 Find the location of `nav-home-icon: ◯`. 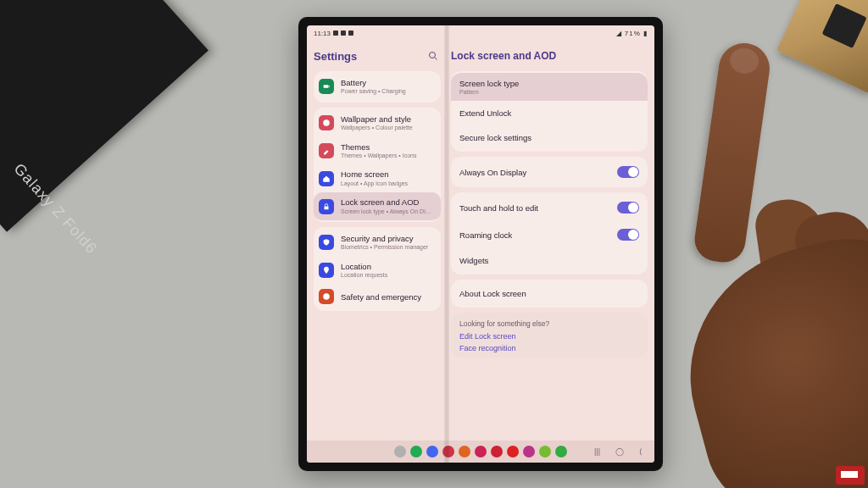

nav-home-icon: ◯ is located at coordinates (620, 452).